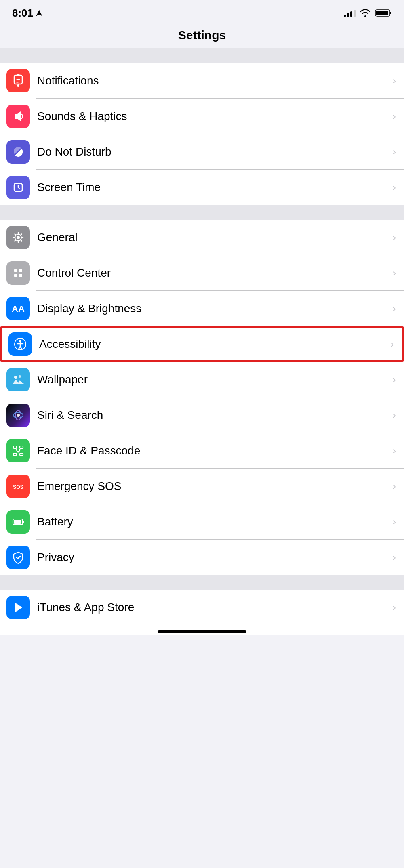 This screenshot has width=404, height=868. What do you see at coordinates (394, 187) in the screenshot?
I see `screentime-chevron: ›` at bounding box center [394, 187].